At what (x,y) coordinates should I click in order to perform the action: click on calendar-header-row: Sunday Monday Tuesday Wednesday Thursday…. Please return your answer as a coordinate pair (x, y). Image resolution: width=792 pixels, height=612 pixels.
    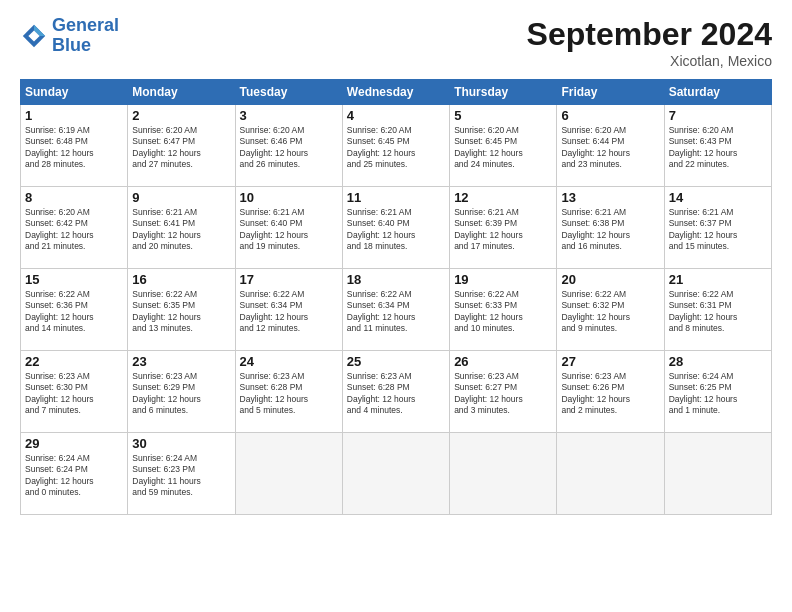
    Looking at the image, I should click on (396, 92).